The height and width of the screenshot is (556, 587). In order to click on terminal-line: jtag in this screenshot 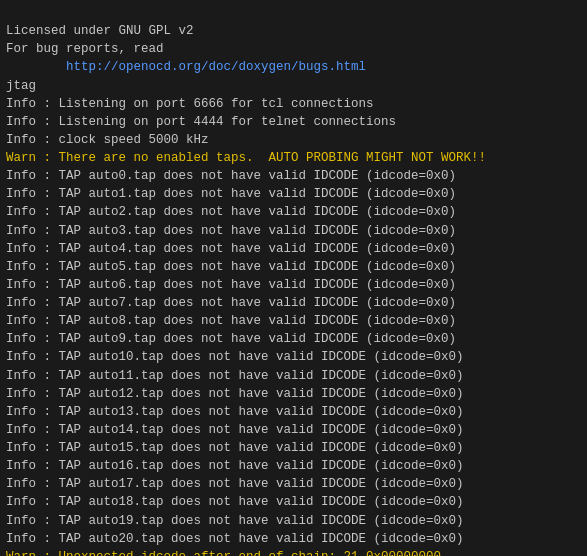, I will do `click(294, 86)`.